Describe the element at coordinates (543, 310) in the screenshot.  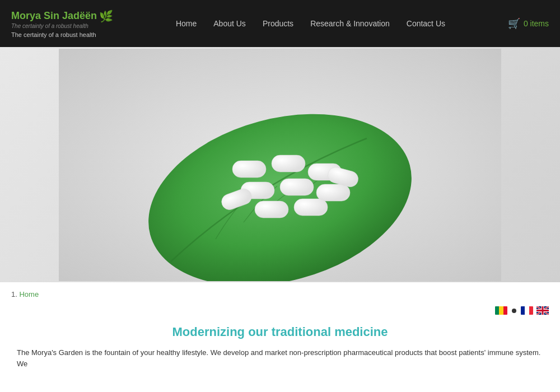
I see `flag-uk` at that location.